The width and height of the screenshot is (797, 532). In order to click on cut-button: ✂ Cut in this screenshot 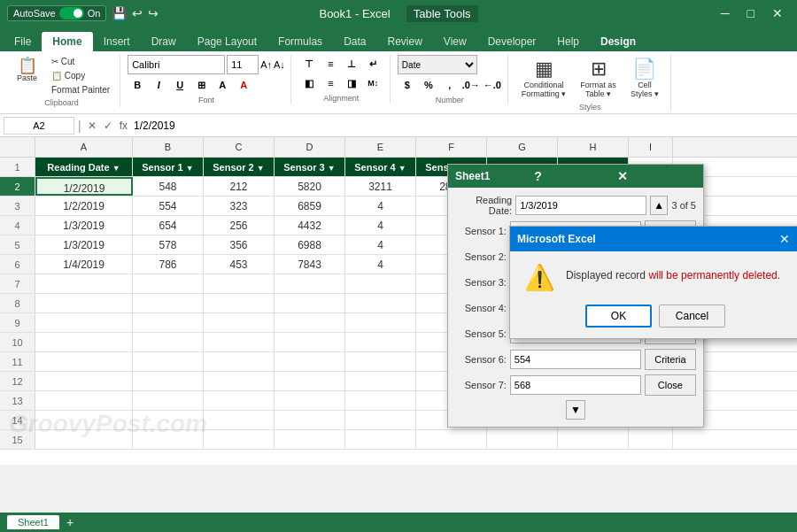, I will do `click(81, 62)`.